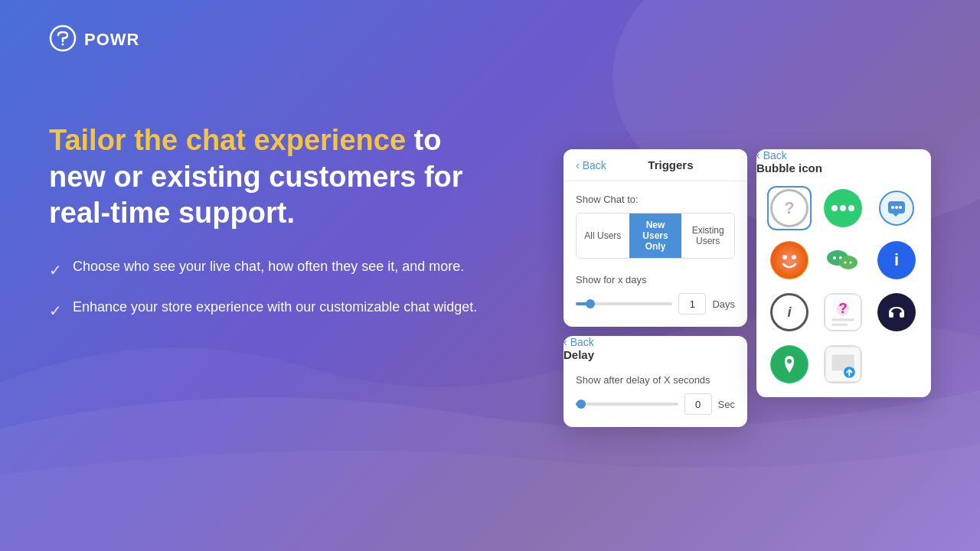 This screenshot has height=551, width=980. Describe the element at coordinates (271, 269) in the screenshot. I see `feature-item-1: ✓ Choose who see your live chat, how oft…` at that location.